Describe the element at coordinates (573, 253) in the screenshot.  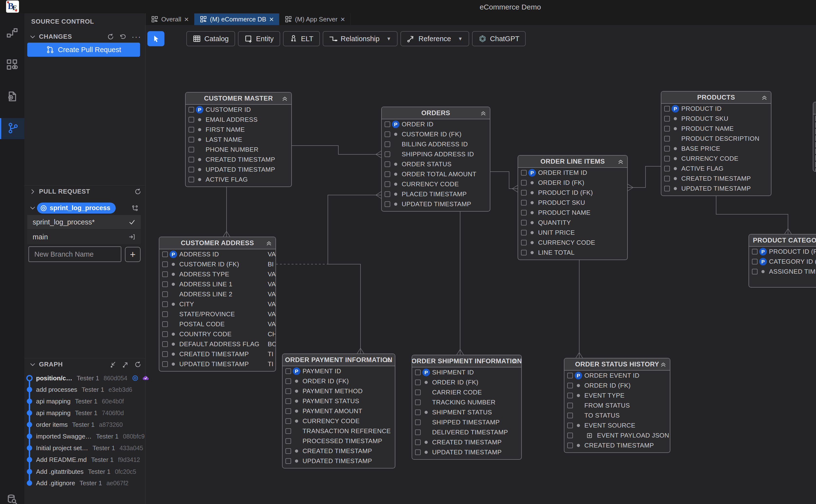
I see `attribute-row: LINE TOTAL` at that location.